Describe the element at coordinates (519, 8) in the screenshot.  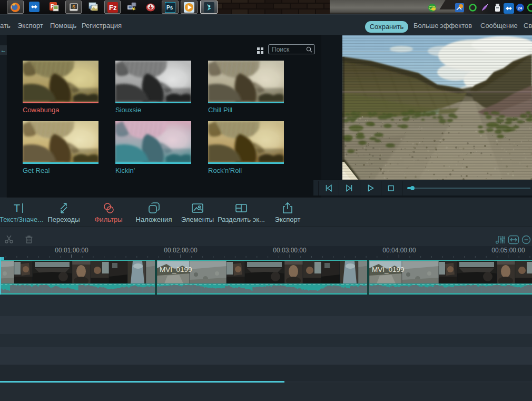
I see `svg-text: 24` at that location.